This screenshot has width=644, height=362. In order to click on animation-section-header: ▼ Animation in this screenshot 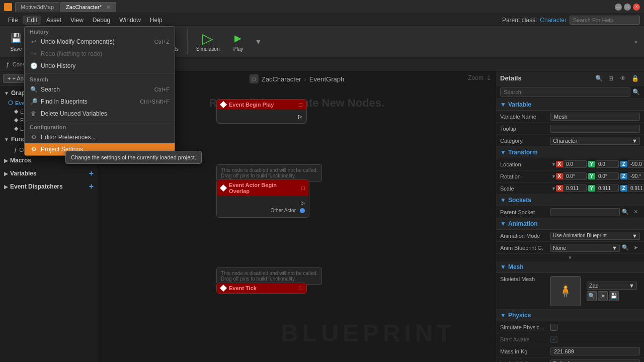, I will do `click(570, 224)`.